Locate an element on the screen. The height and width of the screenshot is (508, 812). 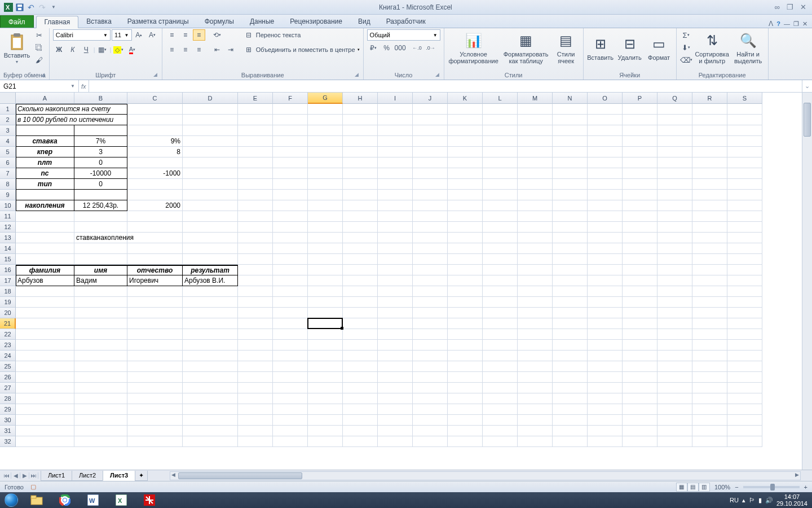
cell-M19 is located at coordinates (535, 303).